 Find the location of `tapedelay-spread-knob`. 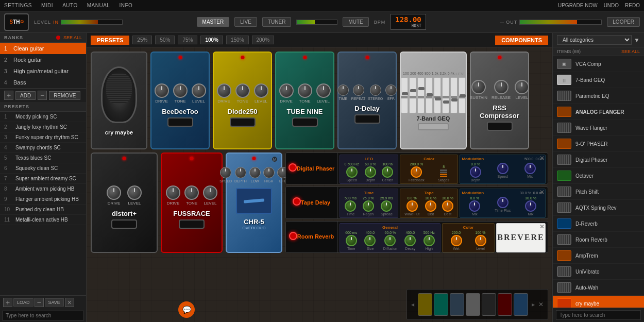

tapedelay-spread-knob is located at coordinates (386, 206).